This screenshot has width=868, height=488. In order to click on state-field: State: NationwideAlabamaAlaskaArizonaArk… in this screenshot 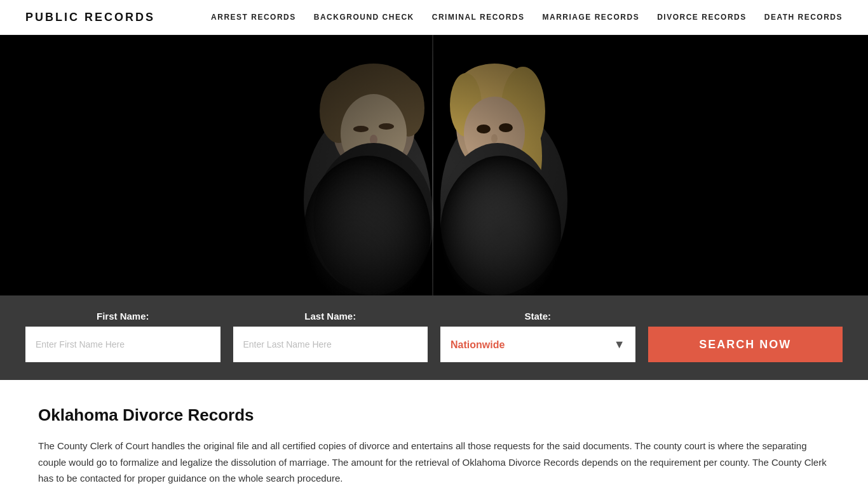, I will do `click(538, 337)`.